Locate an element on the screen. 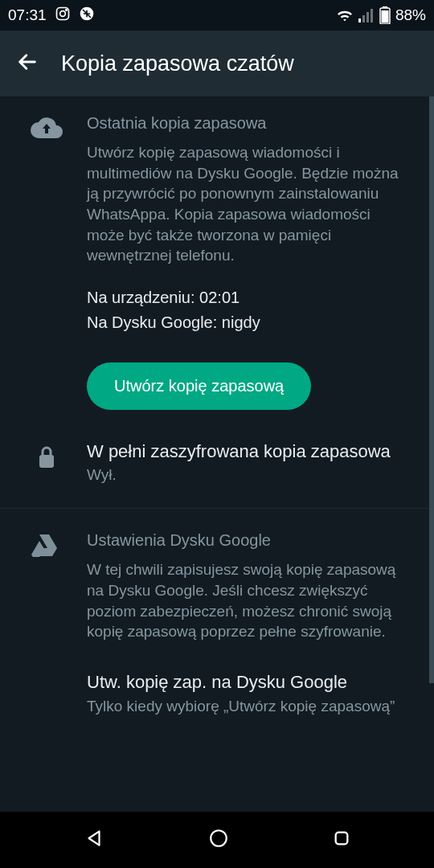 The height and width of the screenshot is (868, 434). back-icon is located at coordinates (27, 63).